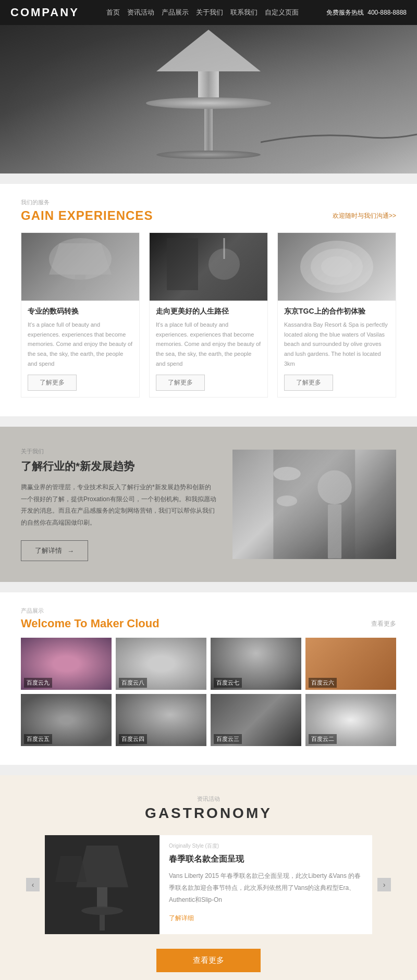 The width and height of the screenshot is (417, 980). I want to click on services-more-link: 欢迎随时与我们沟通>>, so click(364, 216).